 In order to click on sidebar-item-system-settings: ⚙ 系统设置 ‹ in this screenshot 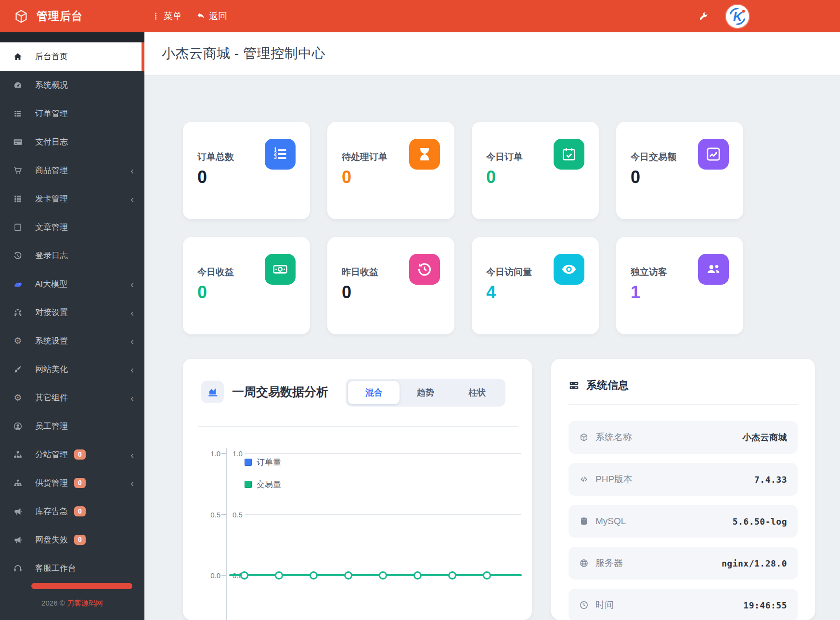, I will do `click(72, 341)`.